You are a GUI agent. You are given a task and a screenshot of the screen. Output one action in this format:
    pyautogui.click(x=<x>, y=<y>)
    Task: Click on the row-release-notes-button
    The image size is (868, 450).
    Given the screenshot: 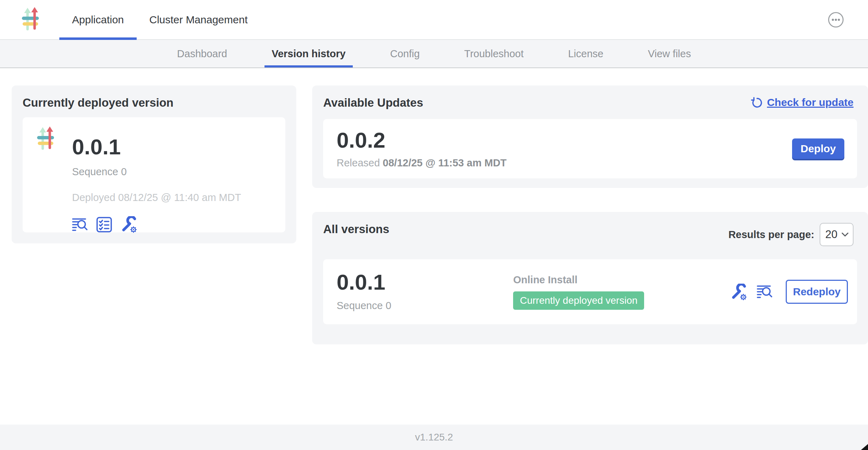 What is the action you would take?
    pyautogui.click(x=765, y=292)
    